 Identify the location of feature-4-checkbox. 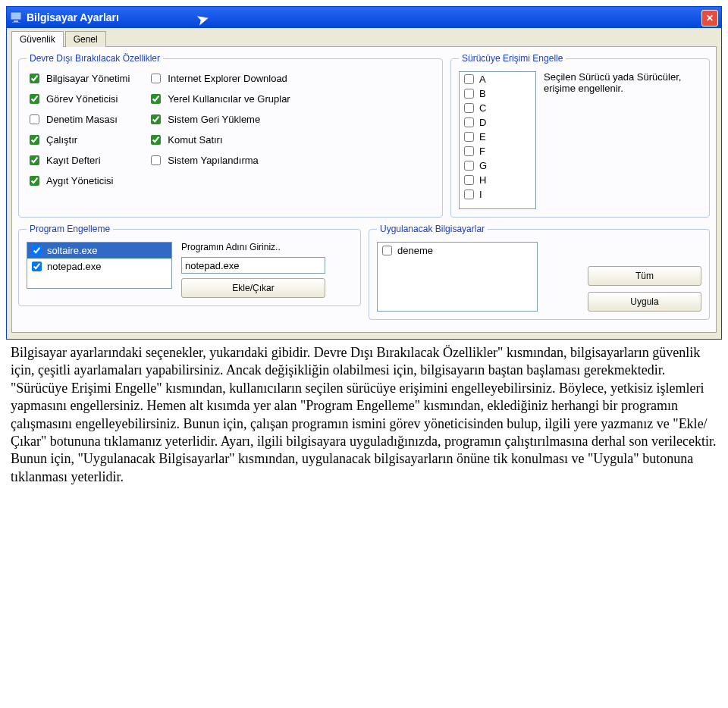
(35, 161).